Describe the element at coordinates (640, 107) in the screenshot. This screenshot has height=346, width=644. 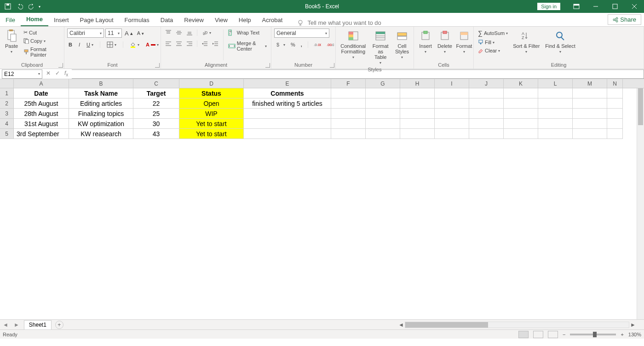
I see `scroll-thumb` at that location.